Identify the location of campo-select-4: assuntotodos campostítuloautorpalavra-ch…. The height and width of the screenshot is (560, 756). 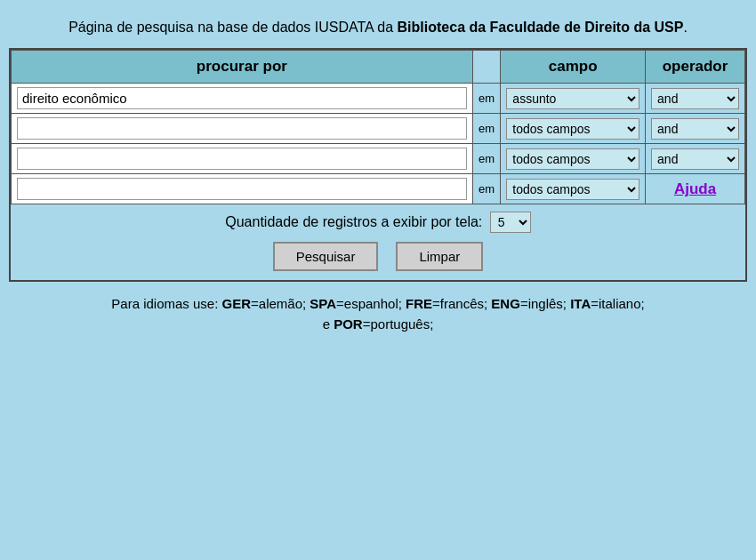
(573, 189).